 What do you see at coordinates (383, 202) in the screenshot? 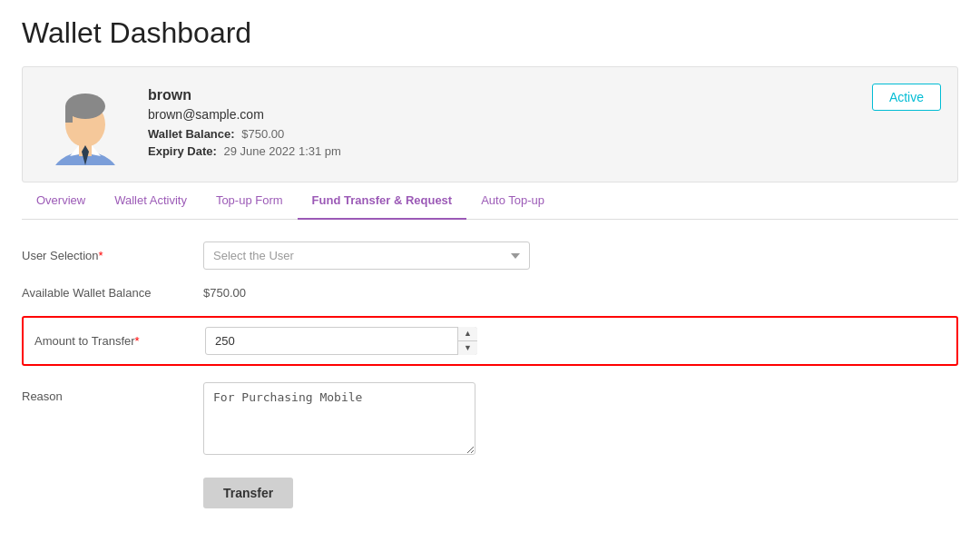
I see `tab-fund-transfer: Fund Transfer & Request` at bounding box center [383, 202].